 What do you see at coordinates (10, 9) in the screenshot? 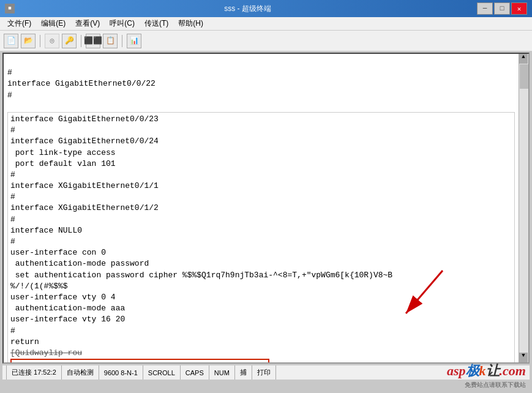
I see `window-icon: ■` at bounding box center [10, 9].